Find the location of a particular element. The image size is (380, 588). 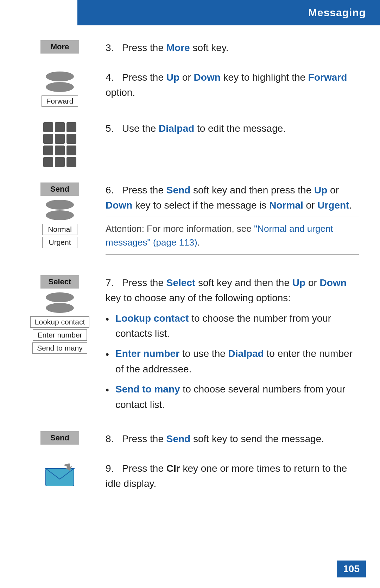

enter-number-label: Enter number is located at coordinates (60, 335).